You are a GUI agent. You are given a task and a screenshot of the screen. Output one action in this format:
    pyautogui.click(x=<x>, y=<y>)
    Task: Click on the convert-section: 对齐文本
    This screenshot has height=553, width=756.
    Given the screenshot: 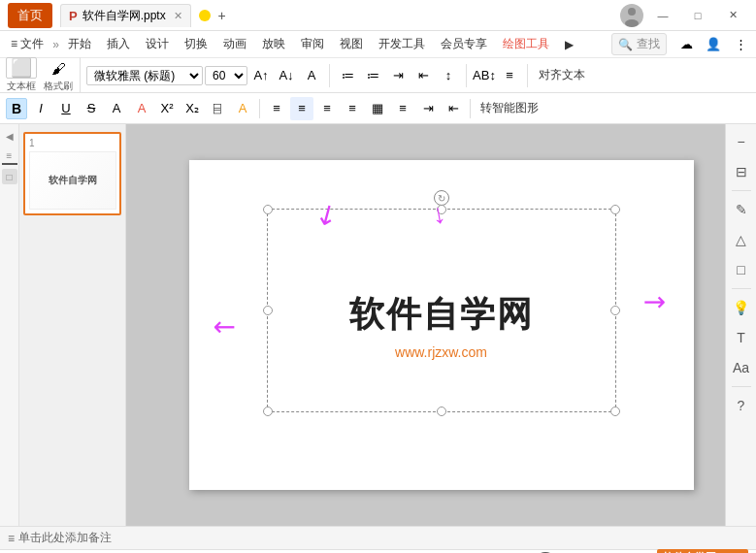 What is the action you would take?
    pyautogui.click(x=565, y=76)
    